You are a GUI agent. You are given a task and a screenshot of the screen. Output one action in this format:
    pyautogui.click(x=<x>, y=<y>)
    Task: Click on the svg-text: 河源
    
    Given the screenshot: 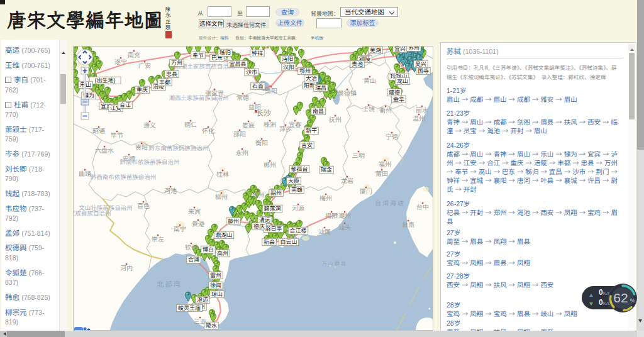 What is the action you would take?
    pyautogui.click(x=298, y=209)
    